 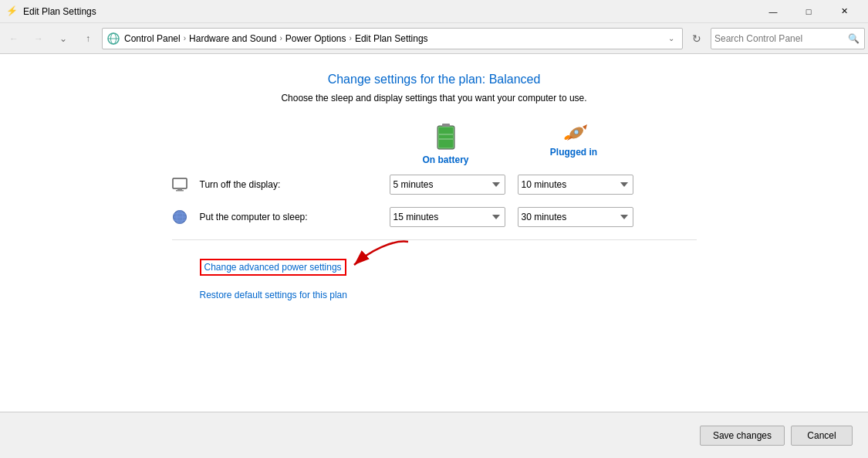 I want to click on forward-button: →, so click(x=39, y=39).